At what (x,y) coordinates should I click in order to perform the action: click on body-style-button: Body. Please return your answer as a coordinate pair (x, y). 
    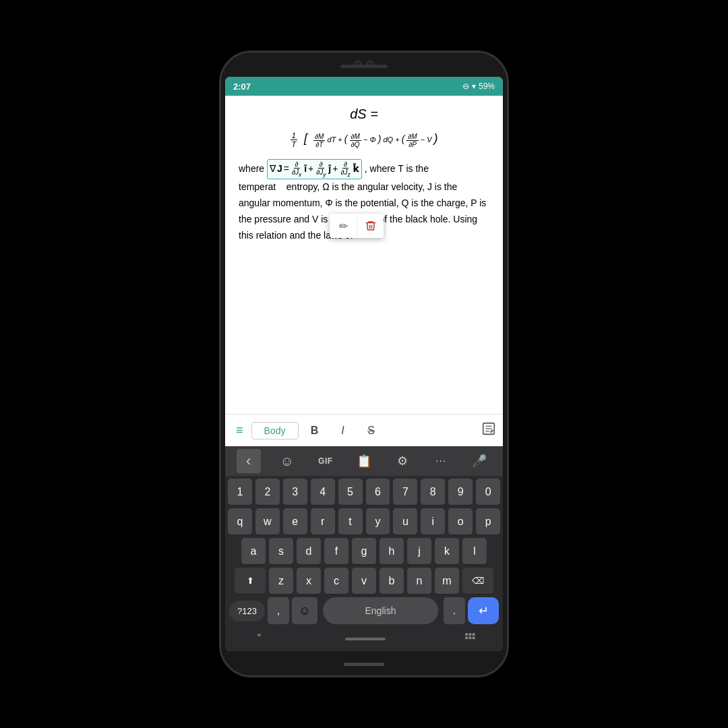
    Looking at the image, I should click on (275, 431).